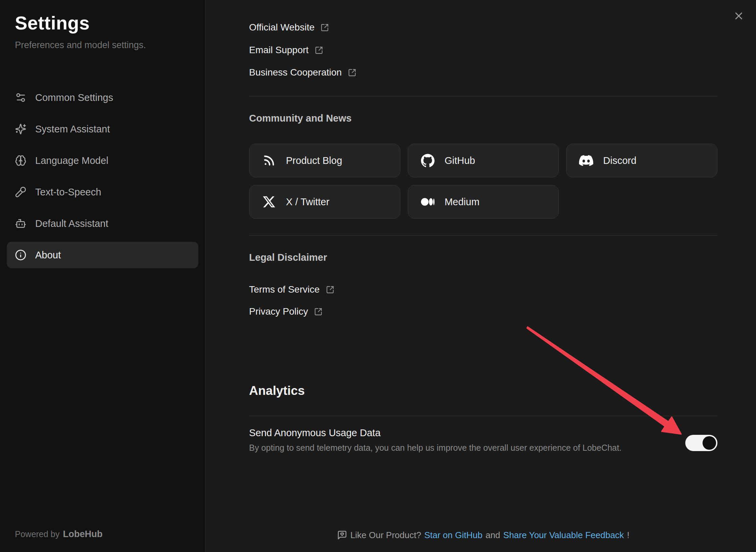  What do you see at coordinates (428, 161) in the screenshot?
I see `github-icon` at bounding box center [428, 161].